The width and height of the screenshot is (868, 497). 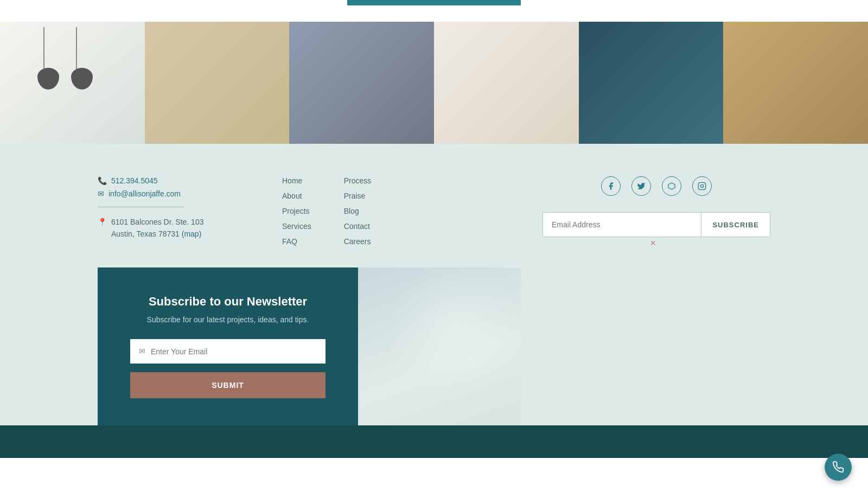 I want to click on footer-divider, so click(x=141, y=207).